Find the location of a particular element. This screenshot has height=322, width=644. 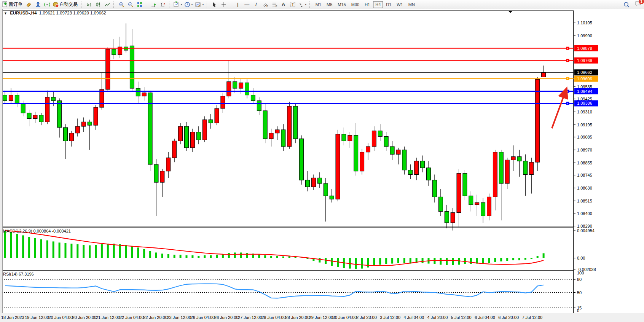

rsi-tick-label: 0 is located at coordinates (578, 311).